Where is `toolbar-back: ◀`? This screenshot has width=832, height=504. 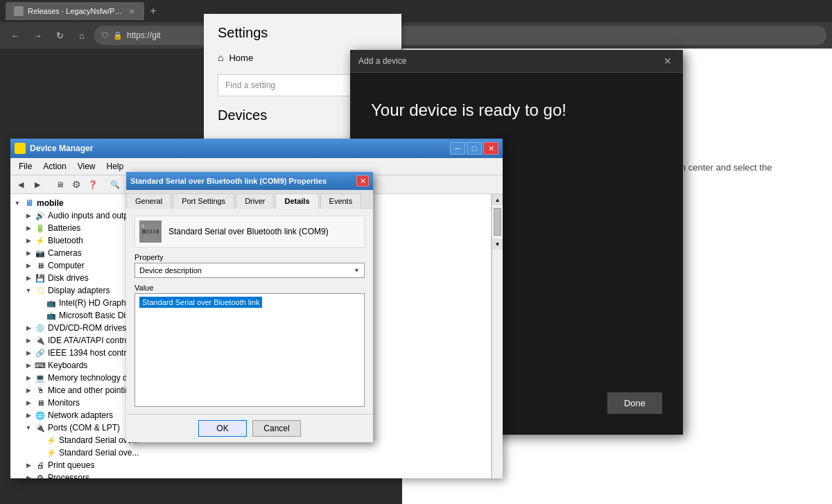
toolbar-back: ◀ is located at coordinates (21, 184).